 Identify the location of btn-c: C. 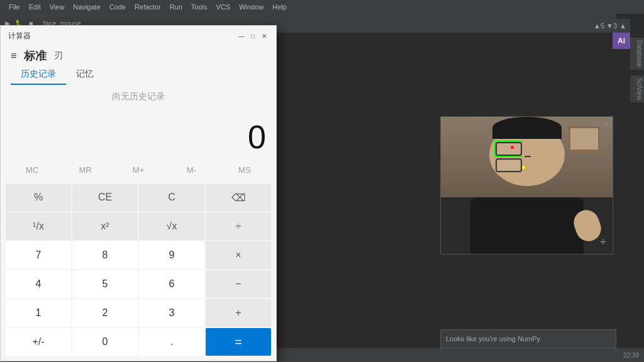
(172, 197).